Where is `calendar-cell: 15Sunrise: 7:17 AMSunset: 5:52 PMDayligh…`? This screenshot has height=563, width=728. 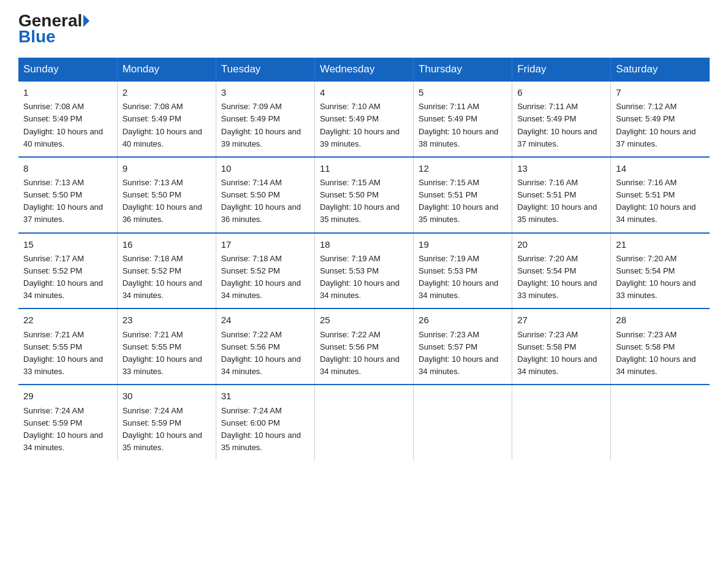 calendar-cell: 15Sunrise: 7:17 AMSunset: 5:52 PMDayligh… is located at coordinates (67, 271).